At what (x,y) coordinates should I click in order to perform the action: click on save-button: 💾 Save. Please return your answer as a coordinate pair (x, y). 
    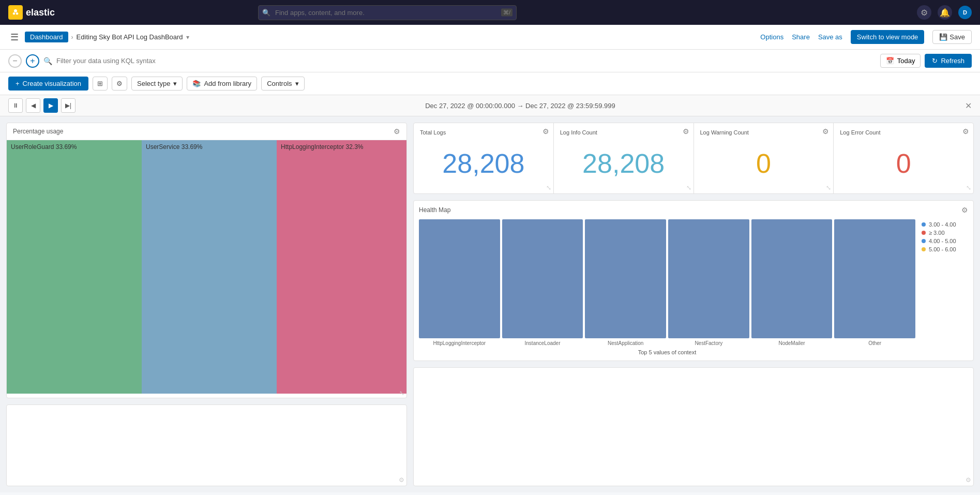
    Looking at the image, I should click on (952, 37).